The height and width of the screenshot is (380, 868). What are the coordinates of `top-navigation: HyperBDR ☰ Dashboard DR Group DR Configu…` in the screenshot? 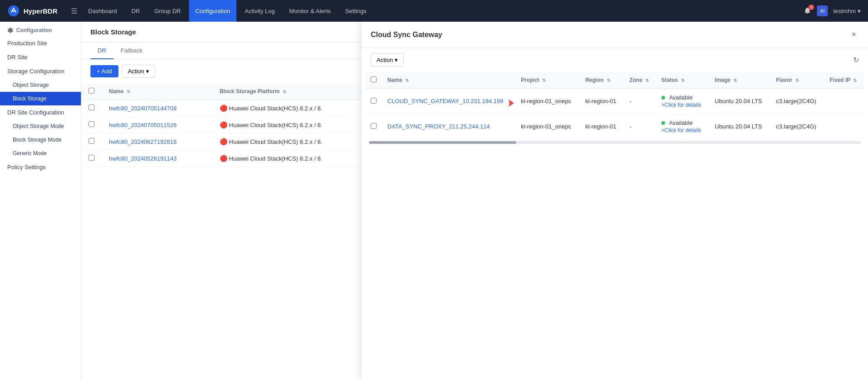 It's located at (434, 11).